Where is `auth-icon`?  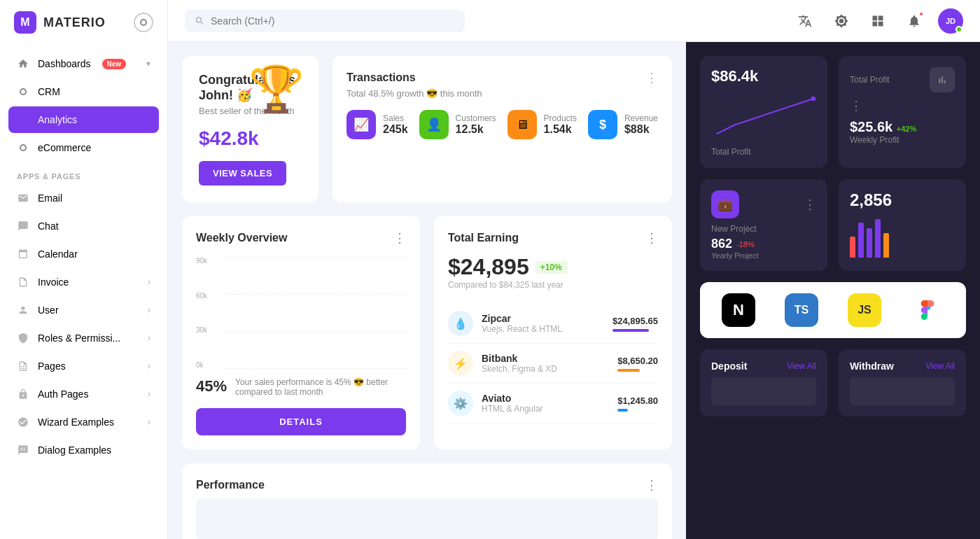
auth-icon is located at coordinates (23, 394).